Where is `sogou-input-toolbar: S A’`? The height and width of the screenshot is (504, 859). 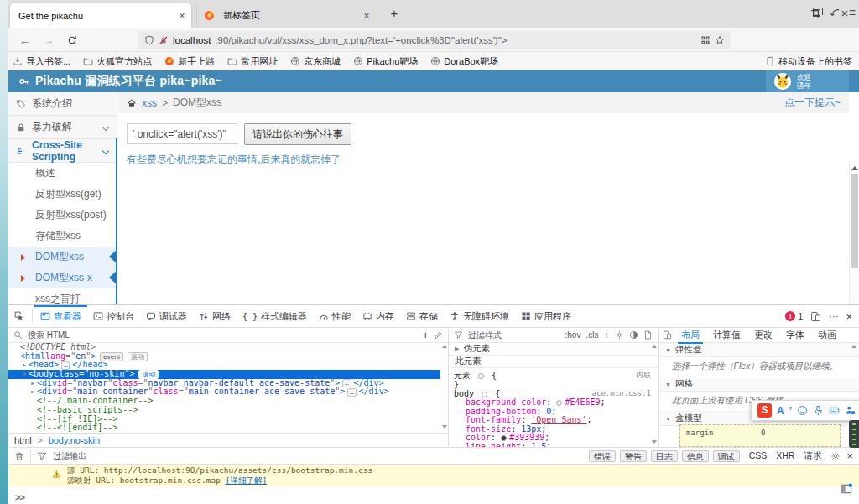
sogou-input-toolbar: S A’ is located at coordinates (805, 411).